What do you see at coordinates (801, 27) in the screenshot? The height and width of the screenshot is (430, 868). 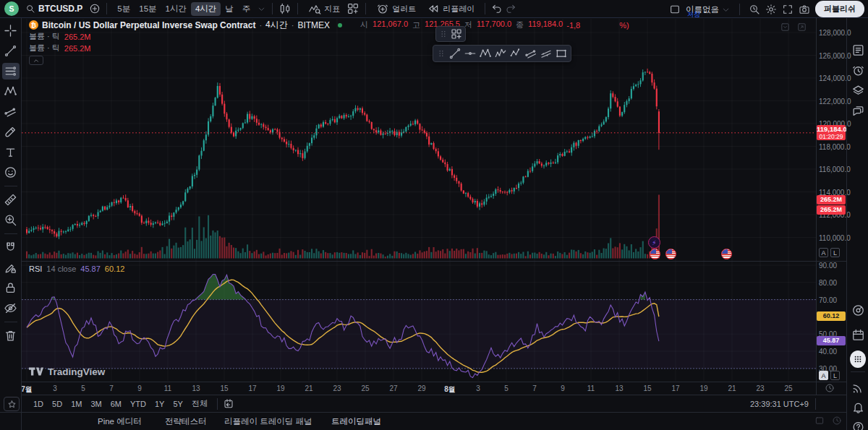 I see `maximize-pane-icon` at bounding box center [801, 27].